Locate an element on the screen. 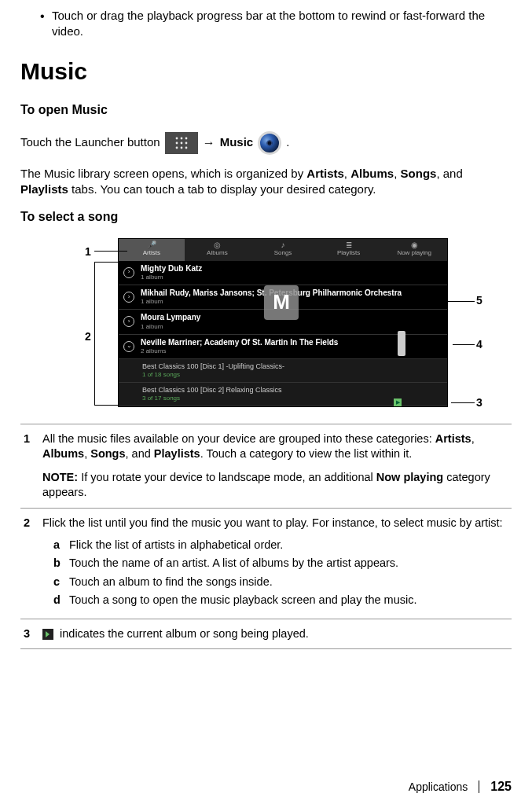 This screenshot has height=808, width=532. note-label: NOTE: is located at coordinates (60, 477).